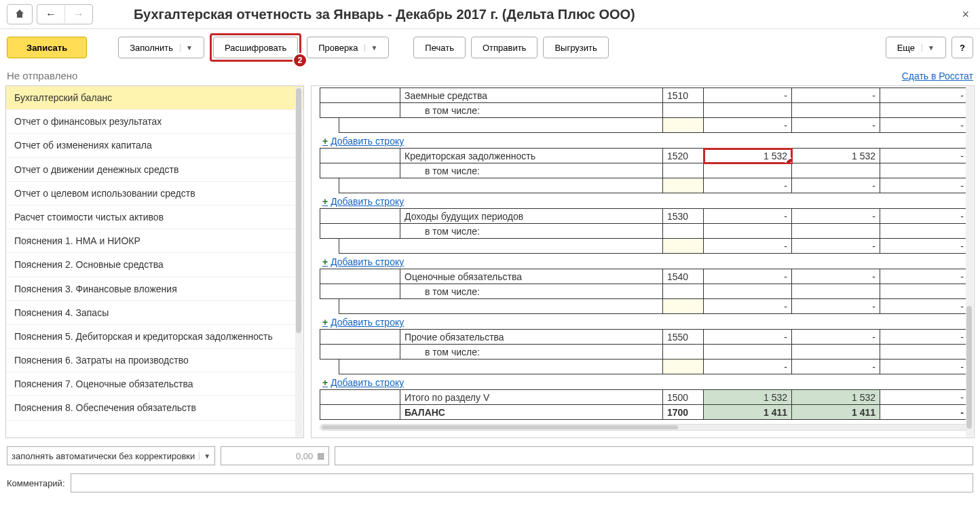 Image resolution: width=980 pixels, height=525 pixels. I want to click on row-code: 1510, so click(683, 96).